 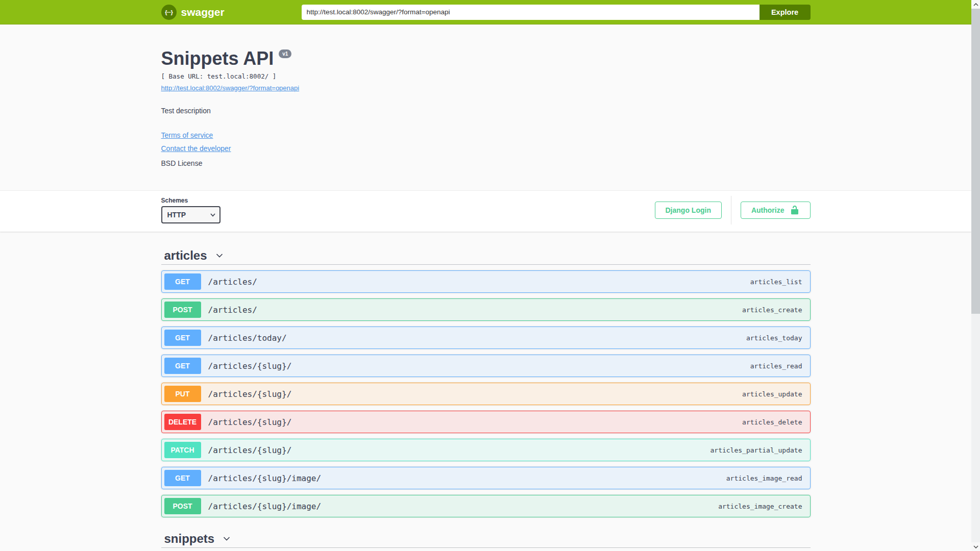 I want to click on base-url-text: [ Base URL: test.local:8002/ ], so click(x=486, y=77).